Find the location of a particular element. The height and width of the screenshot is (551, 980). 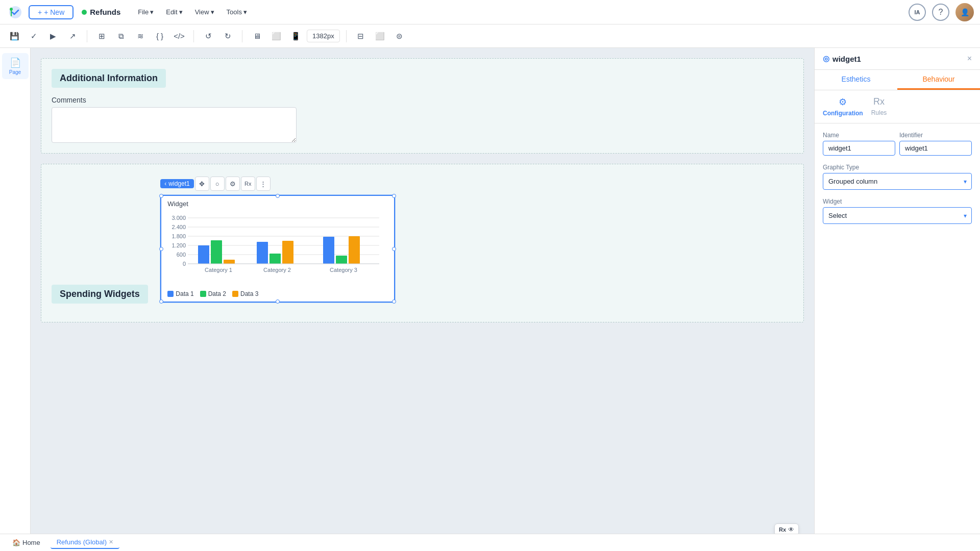

panel-header: ◎ widget1 × is located at coordinates (897, 59).